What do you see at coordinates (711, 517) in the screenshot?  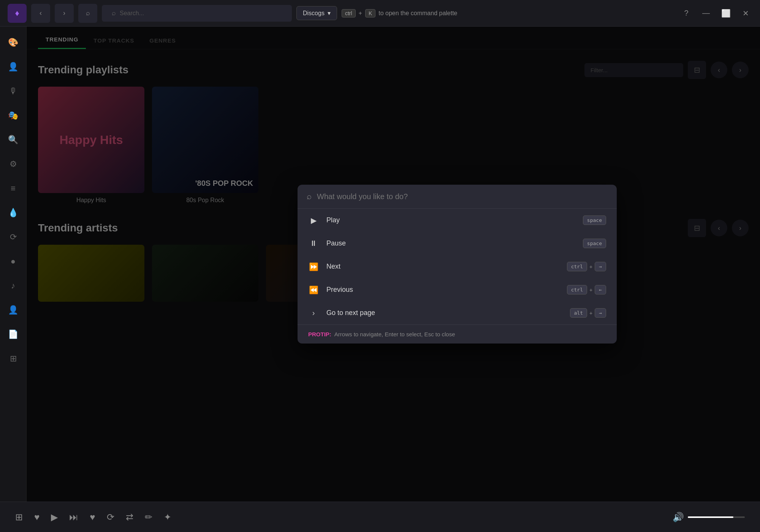 I see `volume-fill` at bounding box center [711, 517].